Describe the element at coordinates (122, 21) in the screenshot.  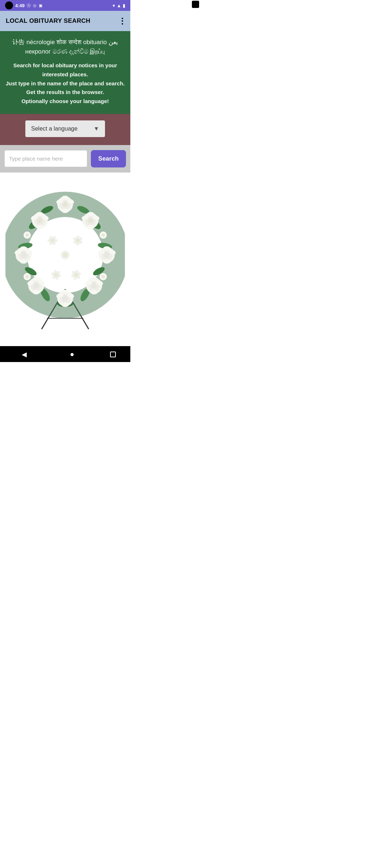
I see `menu-button` at that location.